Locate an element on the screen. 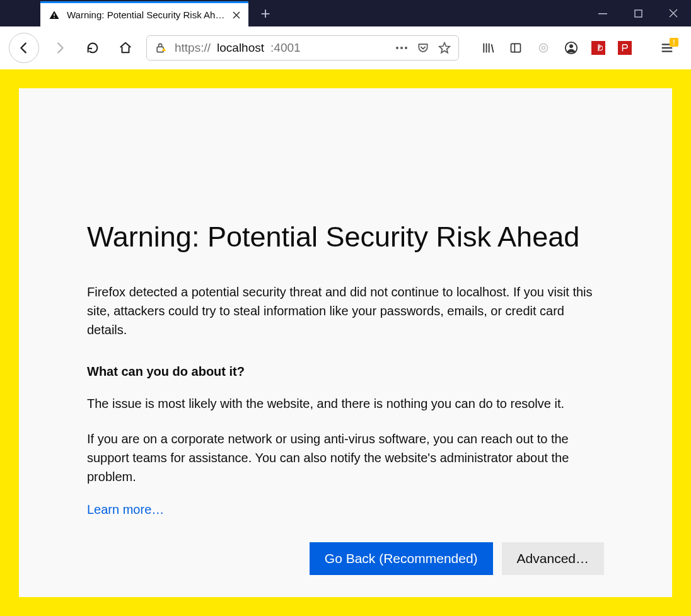 This screenshot has height=616, width=691. warning-triangle-icon is located at coordinates (54, 15).